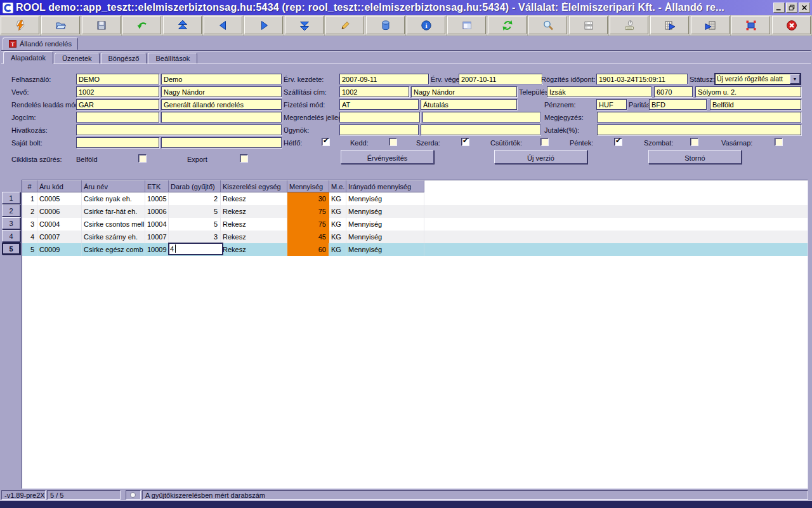  Describe the element at coordinates (11, 211) in the screenshot. I see `row-select-button: 2` at that location.